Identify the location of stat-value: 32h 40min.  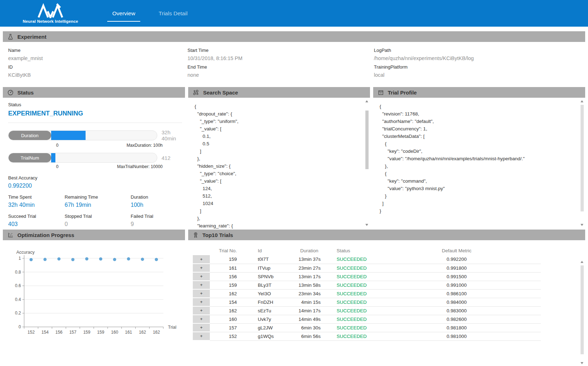
(36, 205).